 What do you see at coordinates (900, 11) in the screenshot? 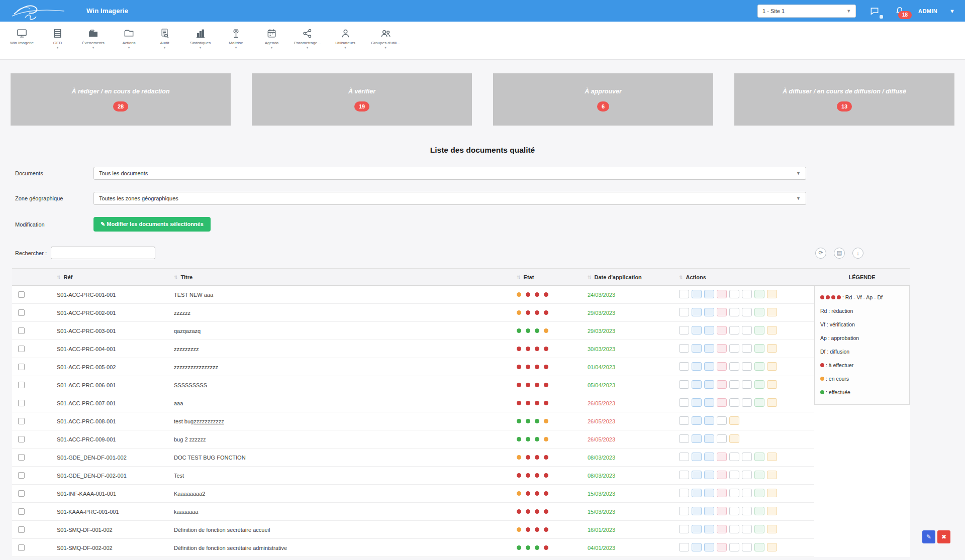
I see `notifications-bell-icon: 18` at bounding box center [900, 11].